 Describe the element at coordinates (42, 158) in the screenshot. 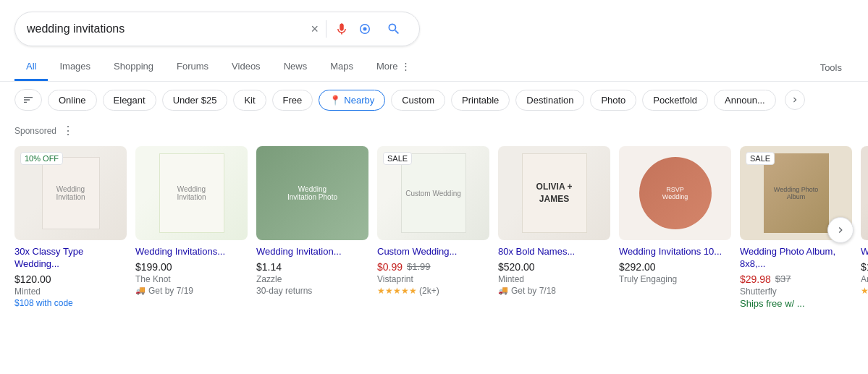

I see `product-badge: 10% OFF` at that location.